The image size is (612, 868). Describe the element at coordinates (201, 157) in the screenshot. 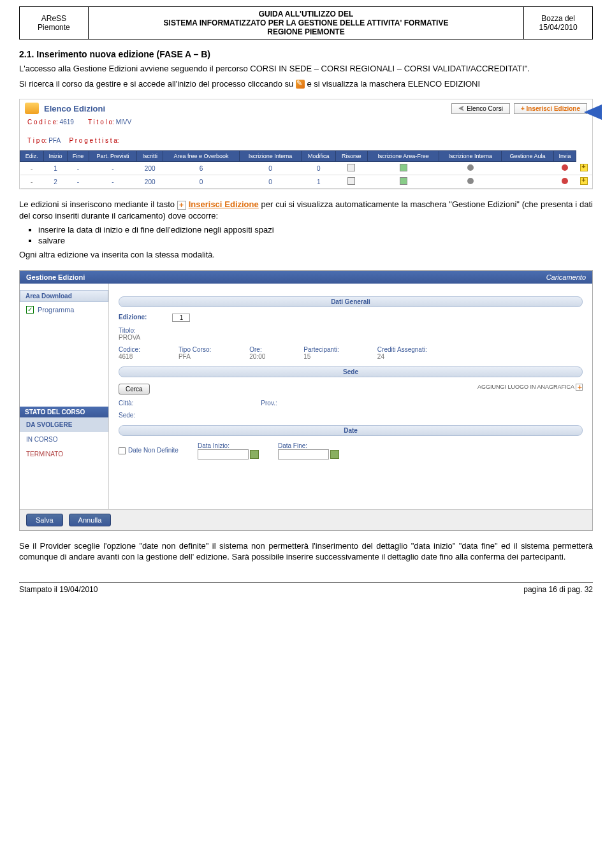

I see `col-areafree: Area free e Overbook` at that location.